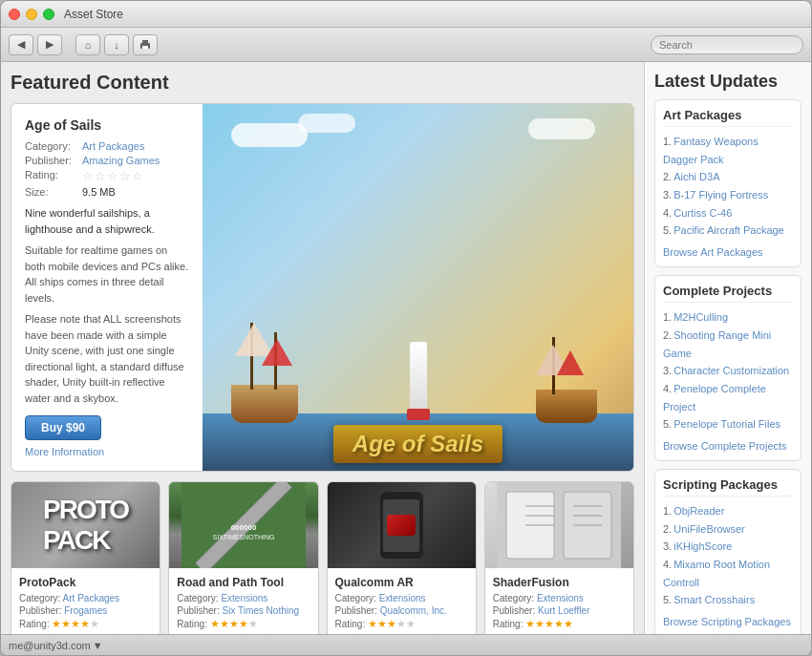 The image size is (812, 656). I want to click on search-bar, so click(727, 45).